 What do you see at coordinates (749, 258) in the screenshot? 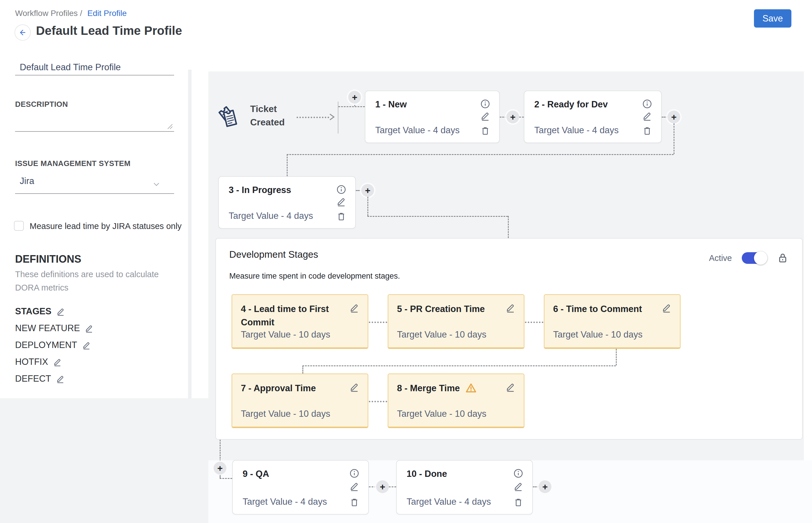
I see `panel-controls: Active` at bounding box center [749, 258].